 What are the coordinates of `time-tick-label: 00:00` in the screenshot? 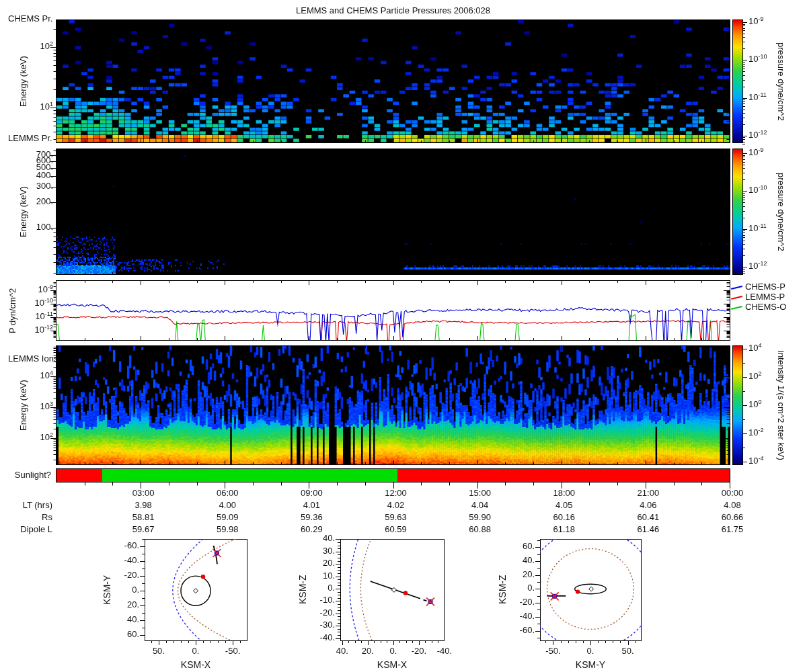 It's located at (732, 493).